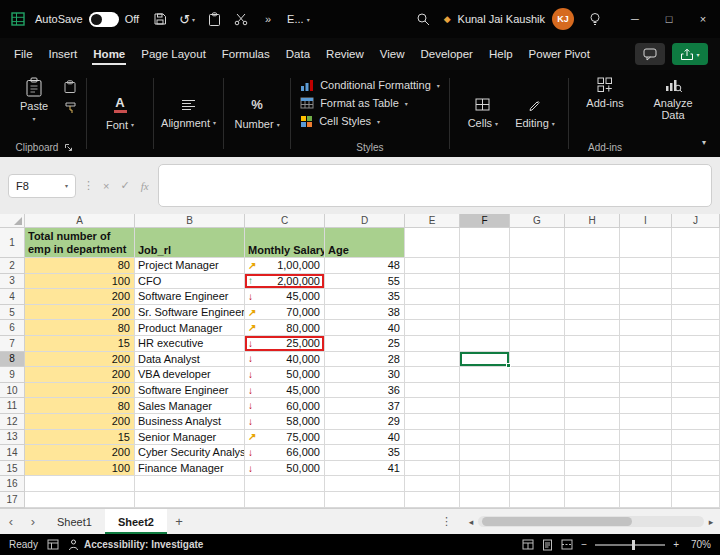 The height and width of the screenshot is (555, 720). I want to click on scrollbar-thumb, so click(557, 522).